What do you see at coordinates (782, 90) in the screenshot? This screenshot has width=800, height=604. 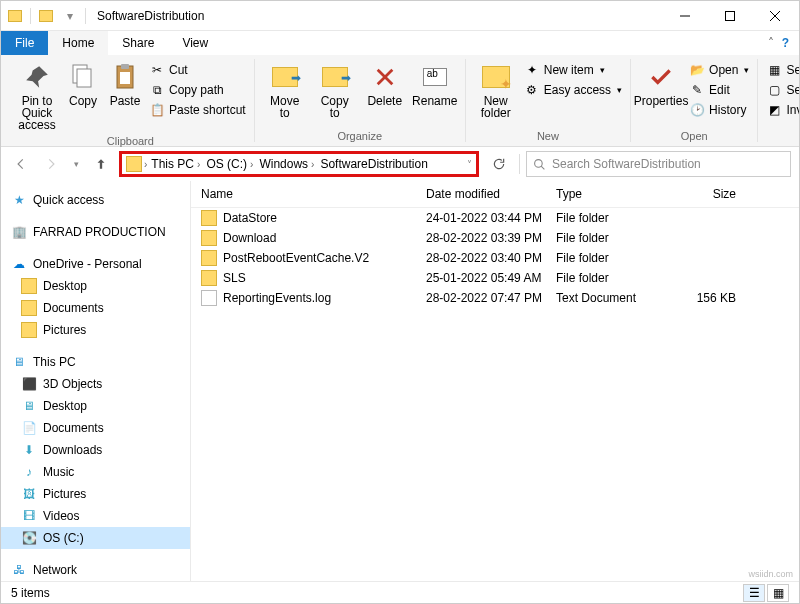 I see `select-none-button: ▢Select none` at bounding box center [782, 90].